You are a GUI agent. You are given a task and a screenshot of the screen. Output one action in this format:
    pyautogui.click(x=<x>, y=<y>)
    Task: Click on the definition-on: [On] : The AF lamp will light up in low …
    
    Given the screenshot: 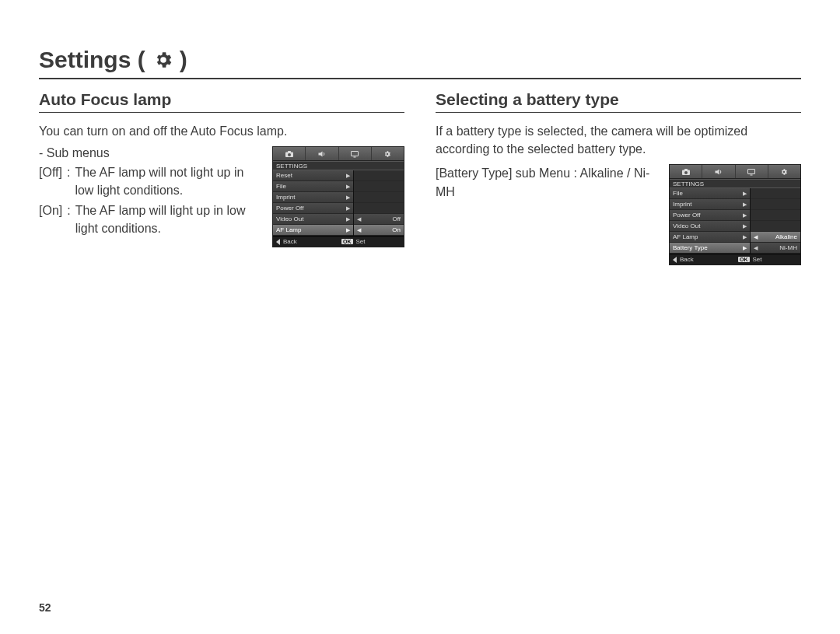 What is the action you would take?
    pyautogui.click(x=149, y=219)
    